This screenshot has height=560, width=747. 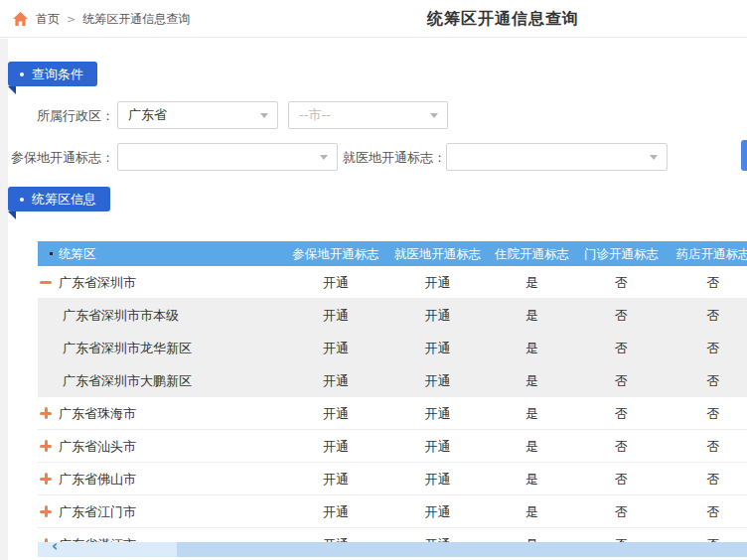 I want to click on breadcrumb-home: 首页, so click(x=48, y=20).